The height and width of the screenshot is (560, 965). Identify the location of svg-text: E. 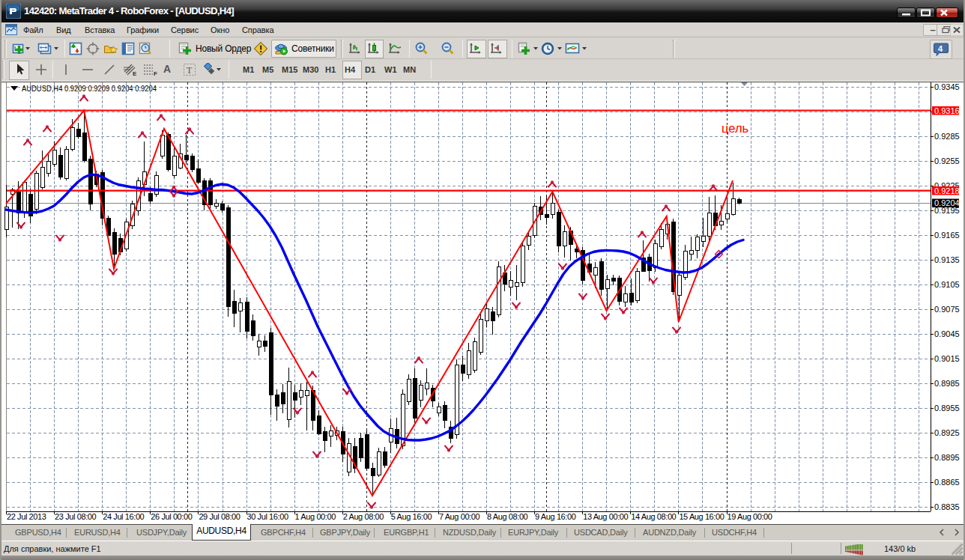
(135, 73).